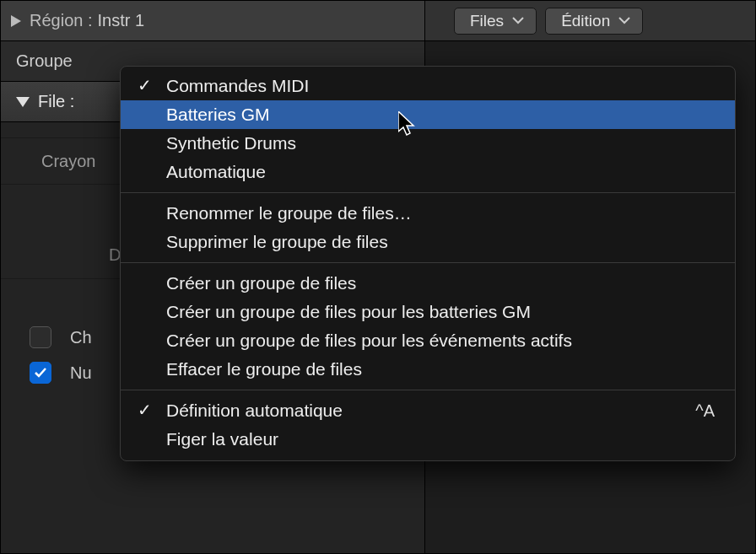 Image resolution: width=756 pixels, height=554 pixels. Describe the element at coordinates (428, 86) in the screenshot. I see `menu-item-commandes-midi: ✓ Commandes MIDI` at that location.